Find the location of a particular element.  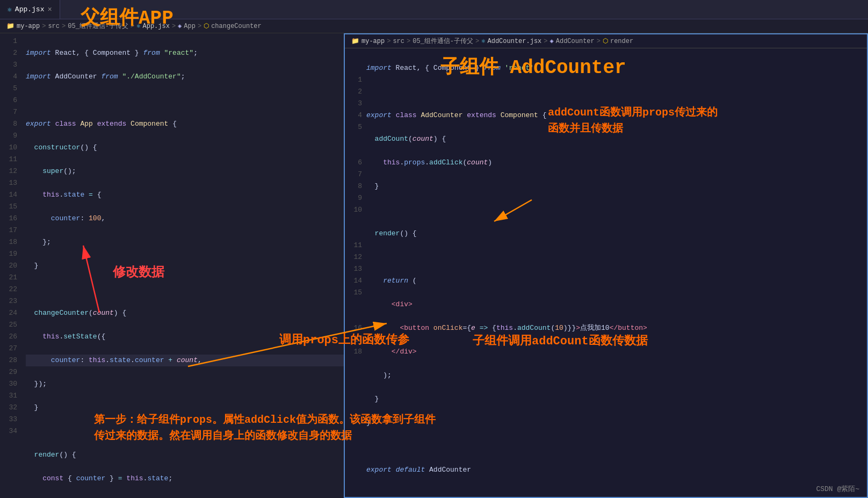

react-icon: ⚛ is located at coordinates (10, 10).